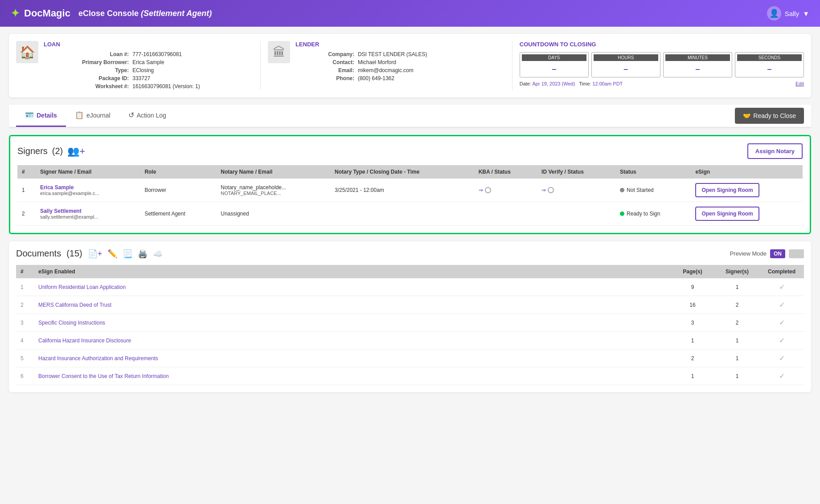 This screenshot has height=504, width=820. I want to click on phone-label: Phone:, so click(326, 78).